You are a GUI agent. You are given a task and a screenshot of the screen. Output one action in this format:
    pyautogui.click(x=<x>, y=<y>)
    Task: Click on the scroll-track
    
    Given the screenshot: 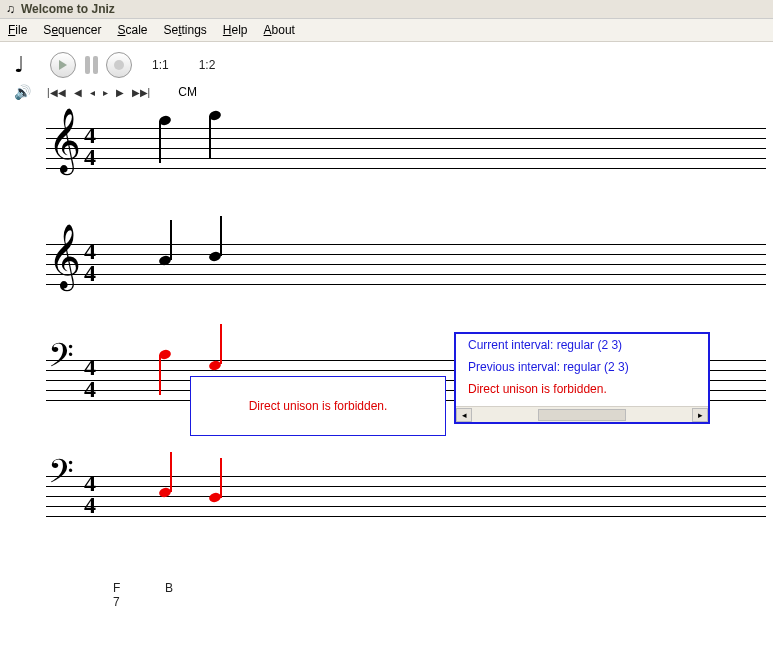 What is the action you would take?
    pyautogui.click(x=582, y=415)
    